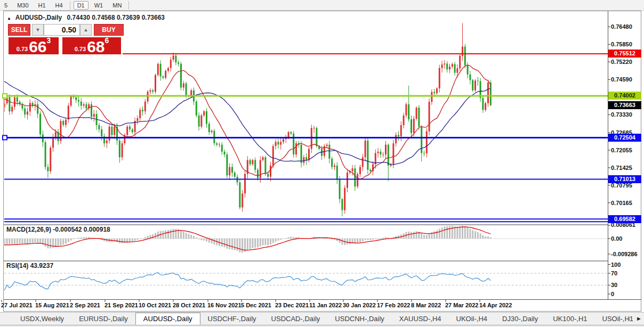 This screenshot has height=327, width=644. What do you see at coordinates (626, 265) in the screenshot?
I see `rsi-axis-tick: 100` at bounding box center [626, 265].